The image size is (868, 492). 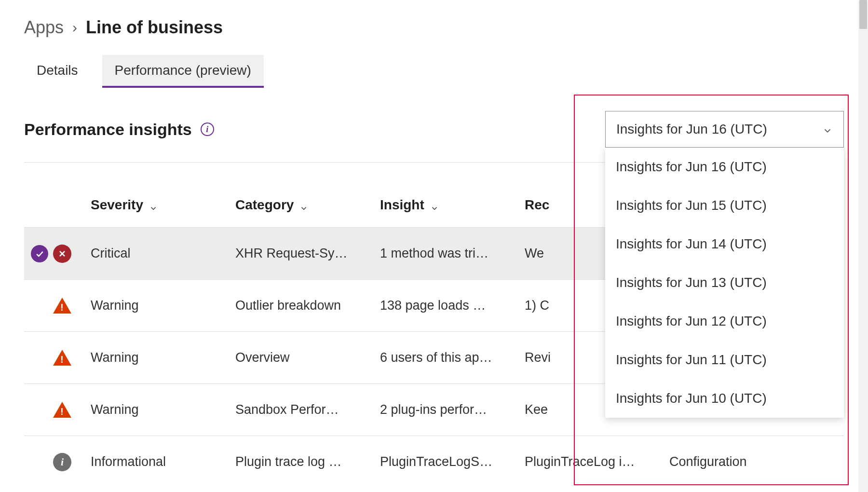 I want to click on dropdown-option: Insights for Jun 16 (UTC), so click(x=724, y=167).